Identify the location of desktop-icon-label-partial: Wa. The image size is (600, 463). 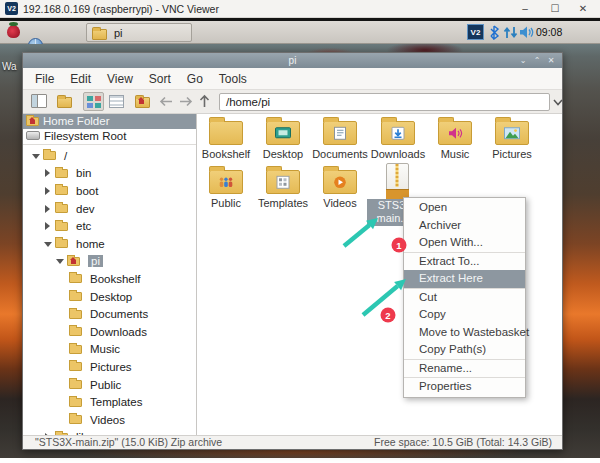
(10, 66).